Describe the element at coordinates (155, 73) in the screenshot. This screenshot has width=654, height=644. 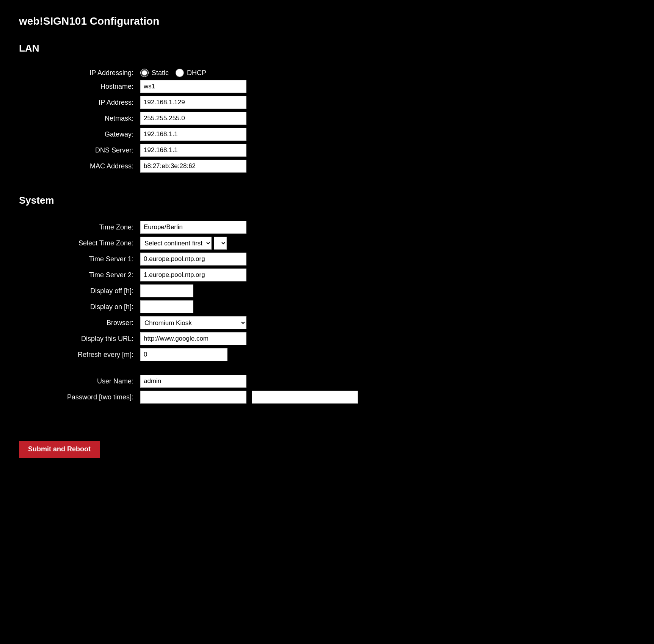
I see `static-radio-label: Static` at that location.